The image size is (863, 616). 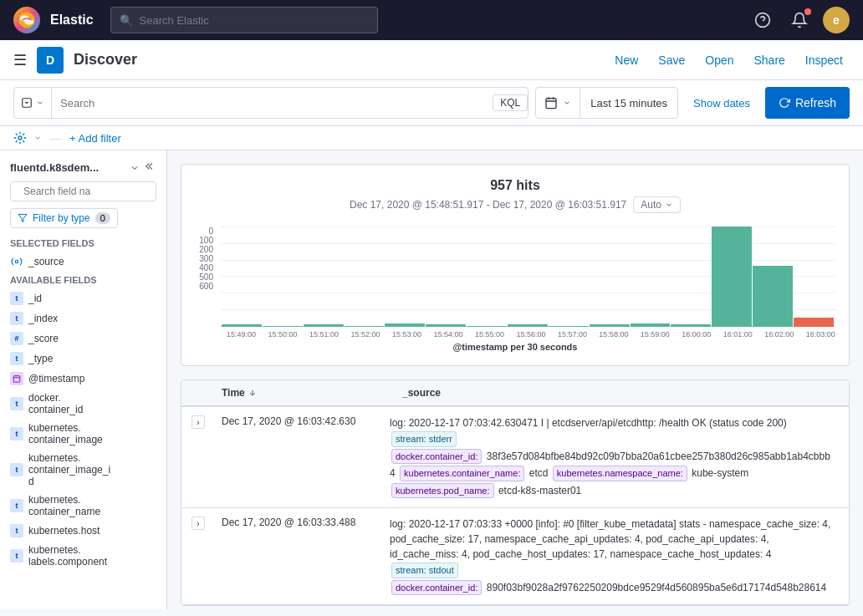 I want to click on sidebar-index-header: fluentd.k8sdem..., so click(x=84, y=171).